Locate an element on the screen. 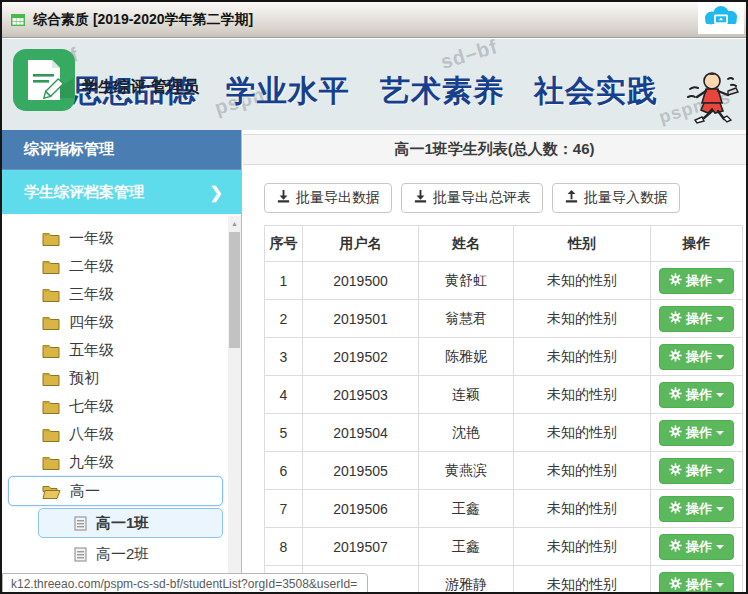 The width and height of the screenshot is (748, 594). tree-folder-item: 八年级 is located at coordinates (114, 434).